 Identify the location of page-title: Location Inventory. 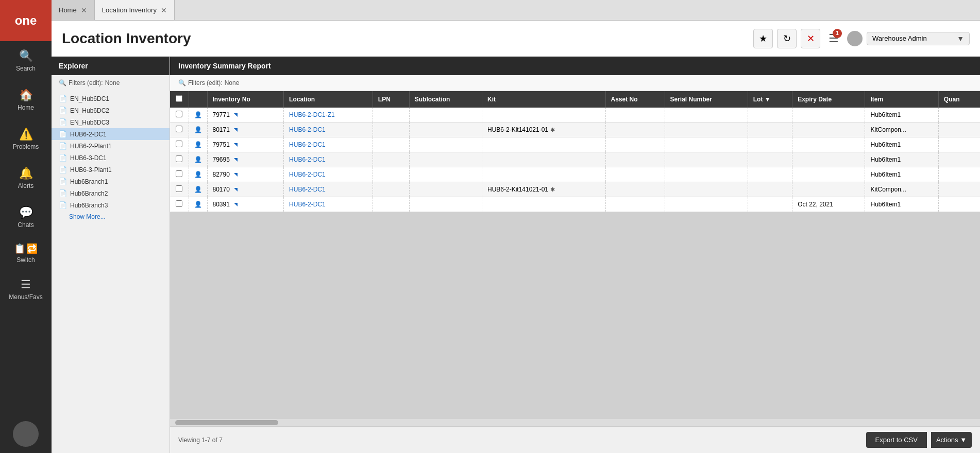
(408, 39).